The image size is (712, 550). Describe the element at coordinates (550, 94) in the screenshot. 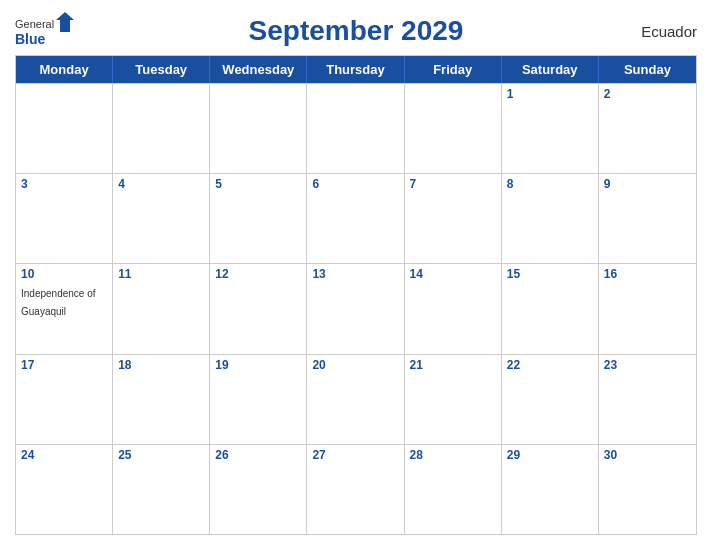

I see `cell-date-number: 1` at that location.